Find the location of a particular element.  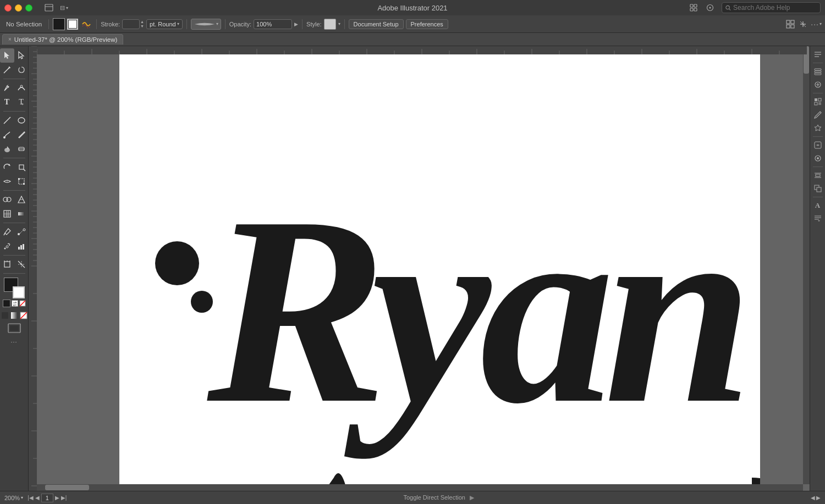

stroke-swatch is located at coordinates (19, 292).